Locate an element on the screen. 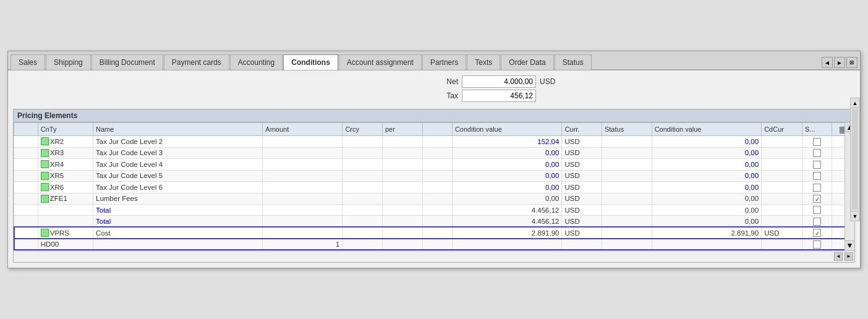  cell-cnty: XR2 is located at coordinates (66, 142).